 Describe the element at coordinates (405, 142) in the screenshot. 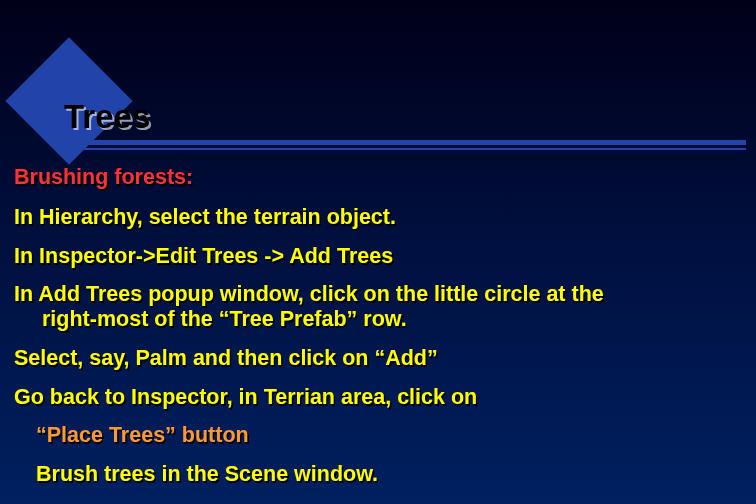

I see `title-underline-thick` at that location.